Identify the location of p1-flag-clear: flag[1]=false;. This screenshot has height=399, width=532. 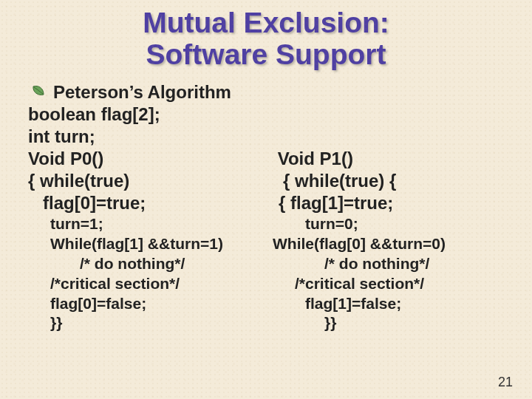
(392, 304).